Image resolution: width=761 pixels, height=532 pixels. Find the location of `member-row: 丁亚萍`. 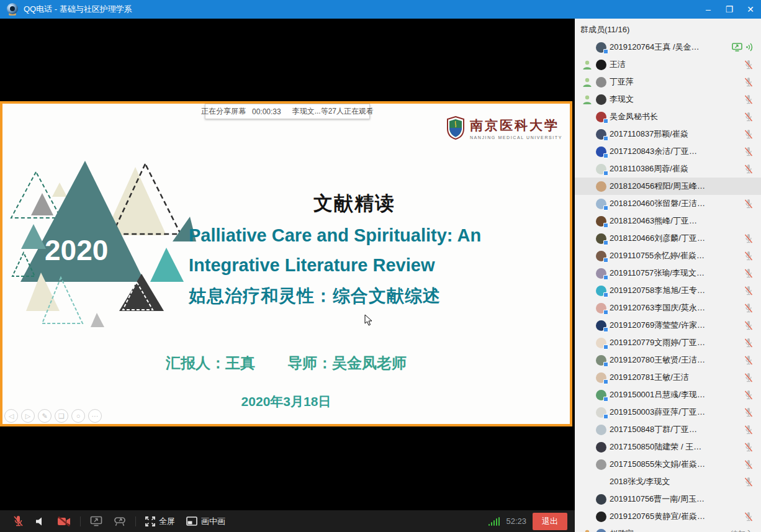

member-row: 丁亚萍 is located at coordinates (668, 82).